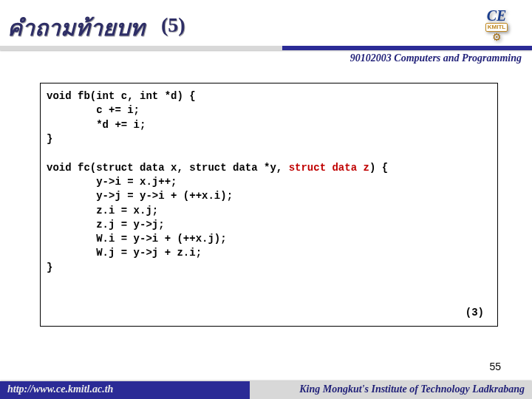 Image resolution: width=532 pixels, height=399 pixels. What do you see at coordinates (121, 96) in the screenshot?
I see `code-line: void fb(int c, int *d) {` at bounding box center [121, 96].